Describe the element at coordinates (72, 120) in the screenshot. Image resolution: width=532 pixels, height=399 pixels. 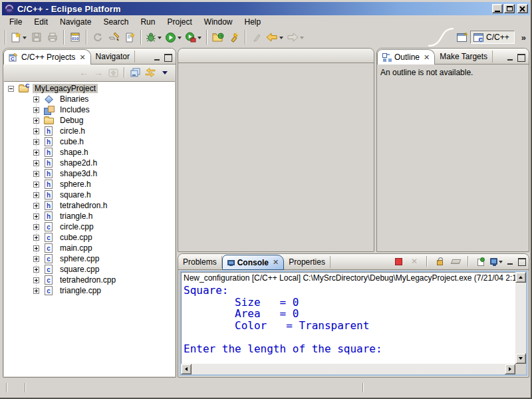
I see `tree-item-label: Debug` at that location.